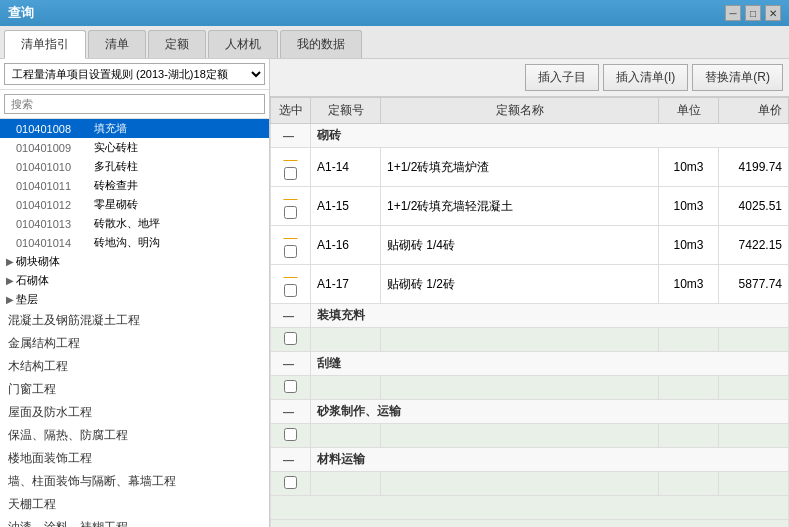 The width and height of the screenshot is (789, 527). I want to click on search-box, so click(134, 104).